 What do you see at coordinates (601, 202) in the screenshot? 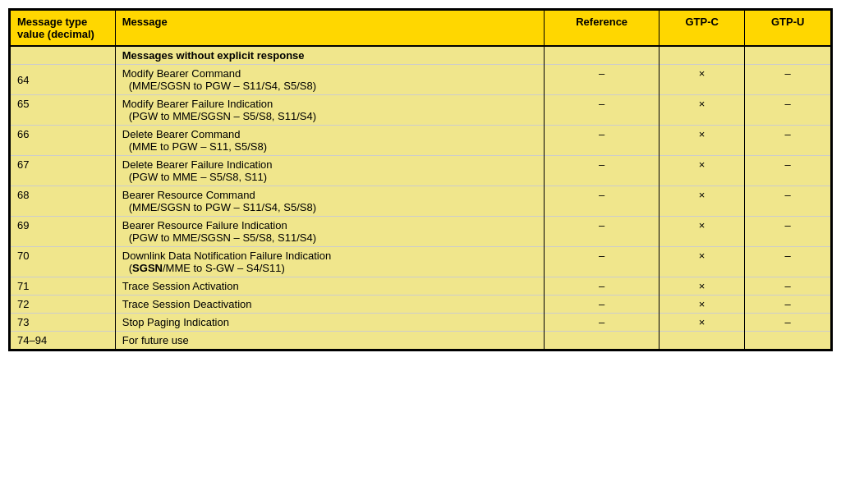
I see `row-ref-68: –` at bounding box center [601, 202].